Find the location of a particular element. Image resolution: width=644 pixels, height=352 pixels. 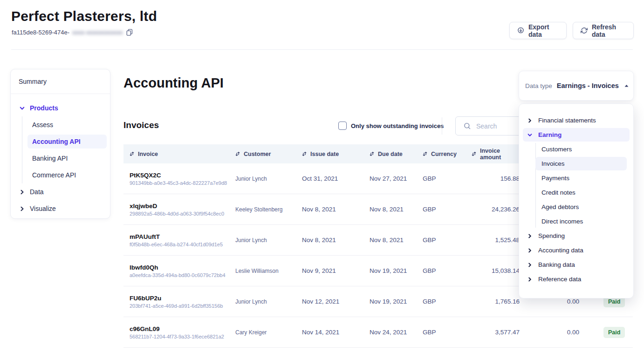

sidebar-item-accounting-api: Accounting API is located at coordinates (61, 142).